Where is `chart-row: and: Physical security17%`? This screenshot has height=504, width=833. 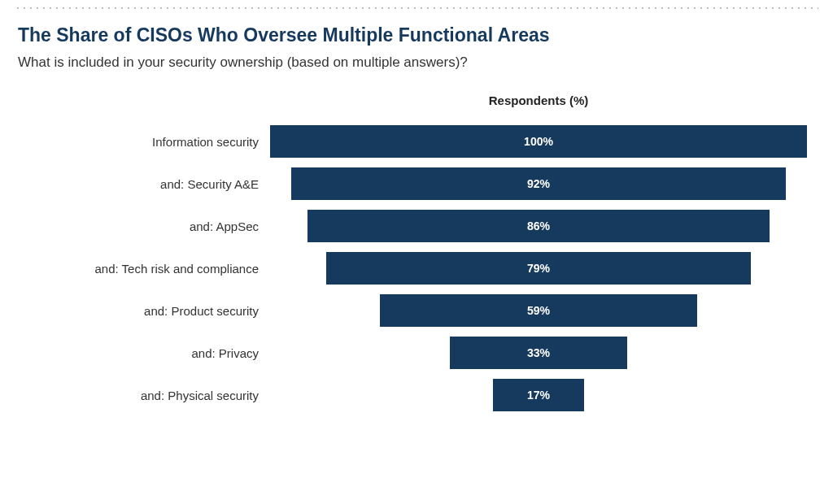
chart-row: and: Physical security17% is located at coordinates (437, 395).